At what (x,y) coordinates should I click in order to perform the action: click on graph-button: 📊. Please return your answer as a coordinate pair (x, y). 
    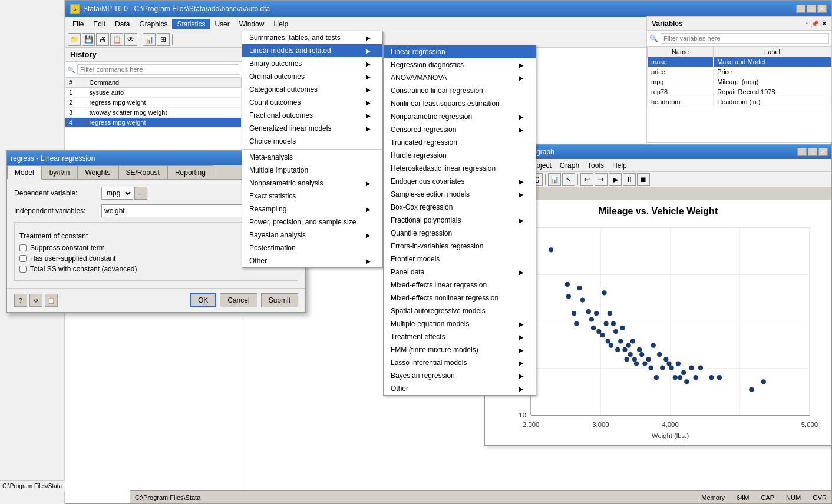
    Looking at the image, I should click on (149, 39).